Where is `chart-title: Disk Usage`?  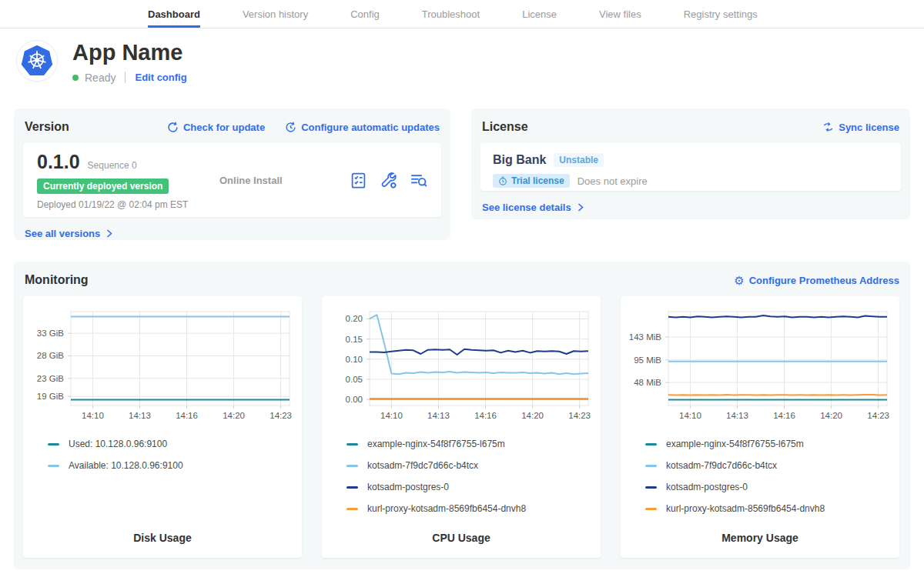 chart-title: Disk Usage is located at coordinates (162, 545).